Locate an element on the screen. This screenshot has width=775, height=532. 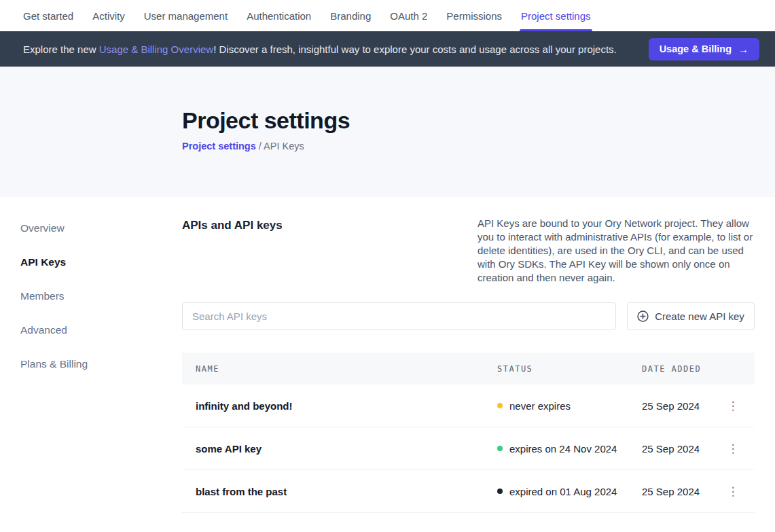
sidebar-item-plans-billing: Plans & Billing is located at coordinates (101, 364).